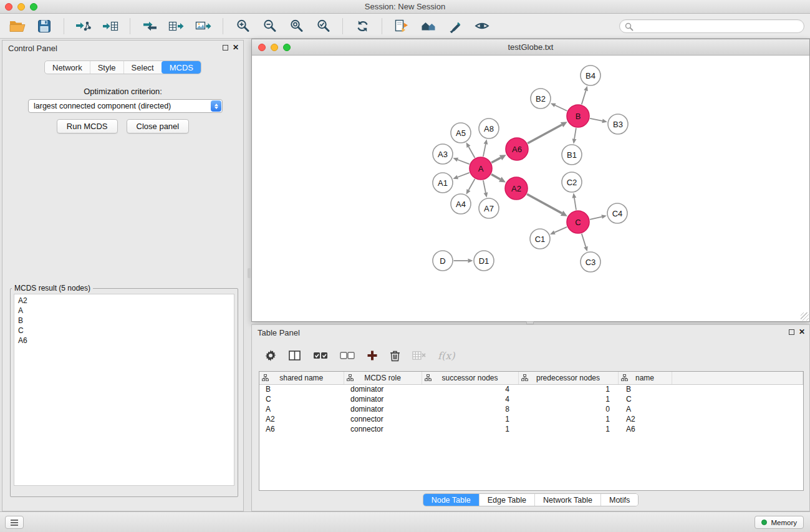 The image size is (810, 532). Describe the element at coordinates (125, 106) in the screenshot. I see `criterion-dropdown: largest connected component (directed)` at that location.